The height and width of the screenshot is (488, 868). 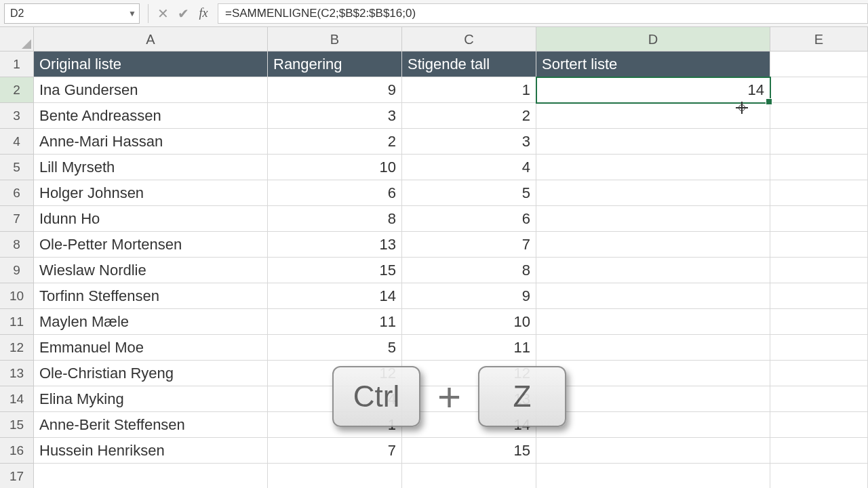 What do you see at coordinates (151, 193) in the screenshot?
I see `cell: Holger Johnsen` at bounding box center [151, 193].